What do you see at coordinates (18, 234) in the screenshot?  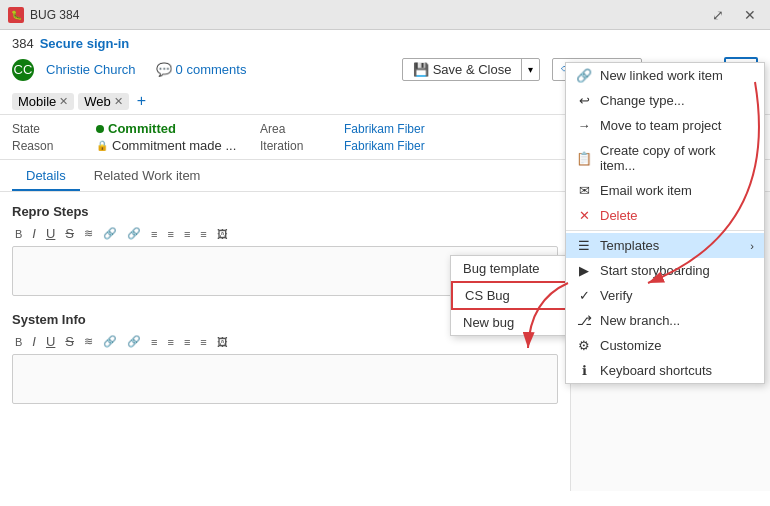 I see `bold-button: B` at bounding box center [18, 234].